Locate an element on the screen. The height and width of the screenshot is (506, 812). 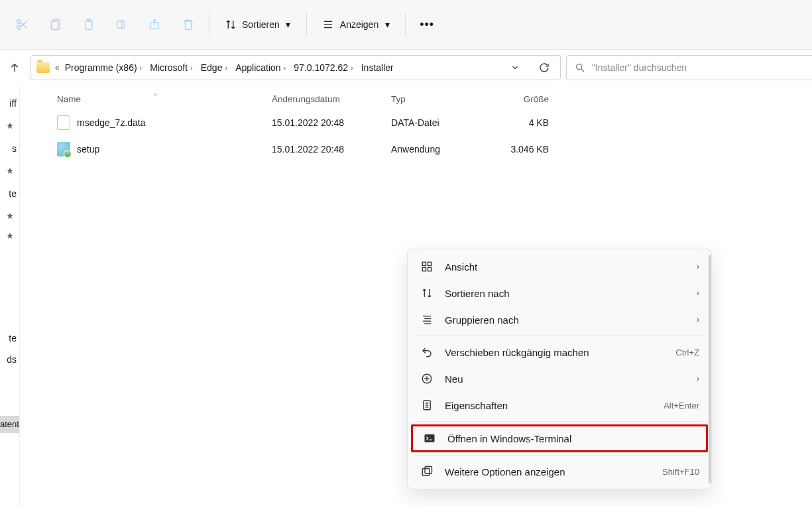
ctx-more-options: Weitere Optionen anzeigen Shift+F10 is located at coordinates (559, 472).